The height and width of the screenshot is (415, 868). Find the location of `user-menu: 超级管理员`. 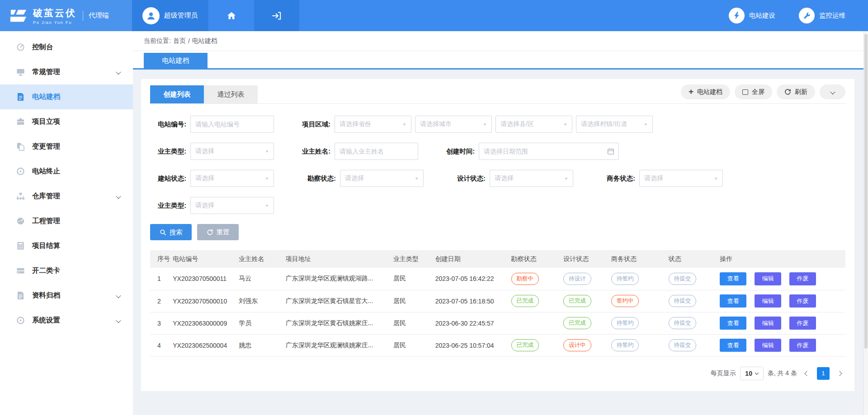

user-menu: 超级管理员 is located at coordinates (170, 15).